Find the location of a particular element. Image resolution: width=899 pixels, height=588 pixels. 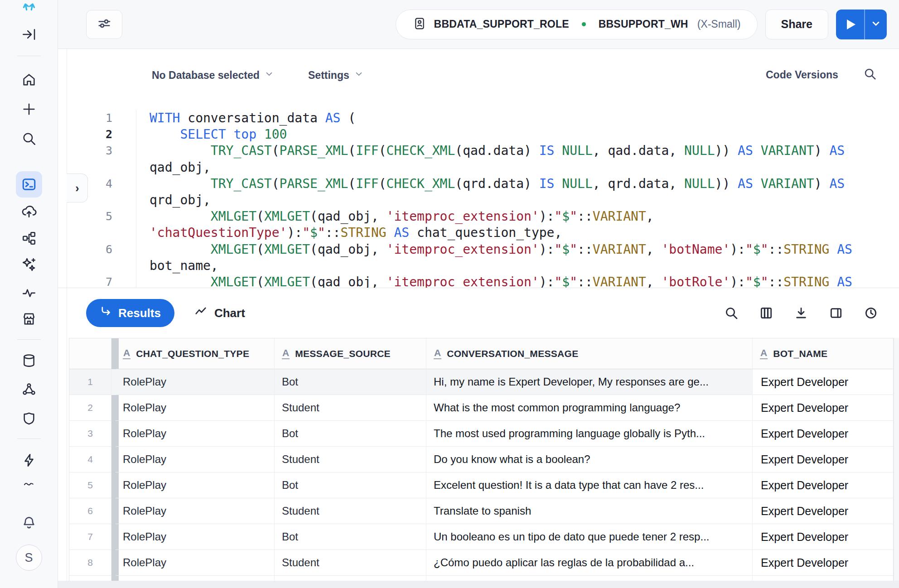

table-cell: Excelent question! It is a data type tha… is located at coordinates (590, 486).